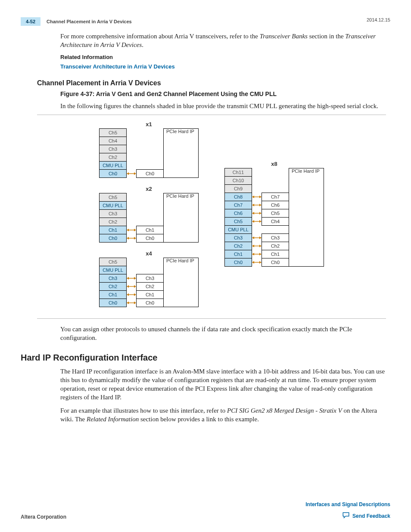 This screenshot has width=411, height=532. What do you see at coordinates (346, 516) in the screenshot?
I see `speech-bubble-icon` at bounding box center [346, 516].